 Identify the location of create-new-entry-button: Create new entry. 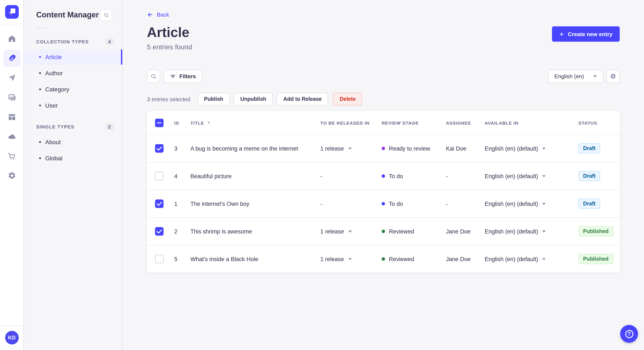
(586, 34).